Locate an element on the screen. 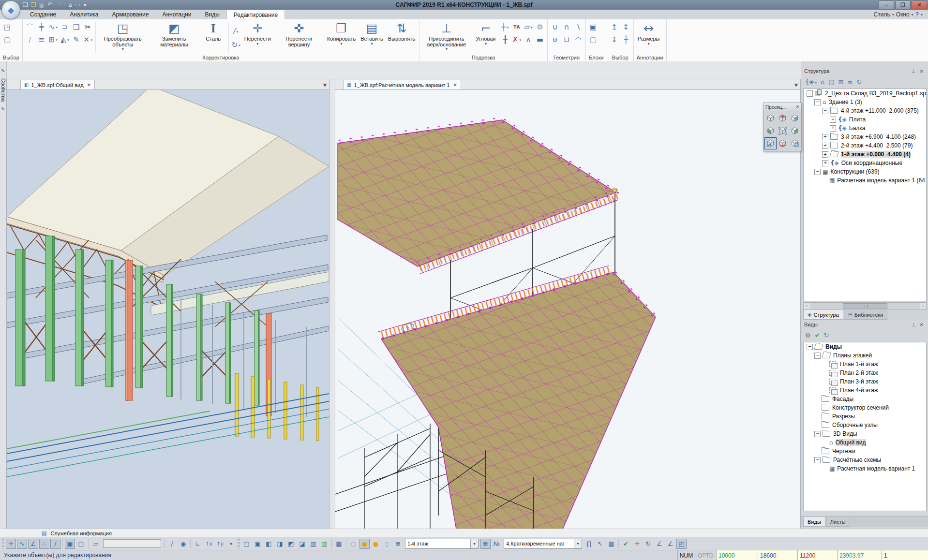 The image size is (928, 560). Размеры-button: ↔Размеры▾ is located at coordinates (649, 38).